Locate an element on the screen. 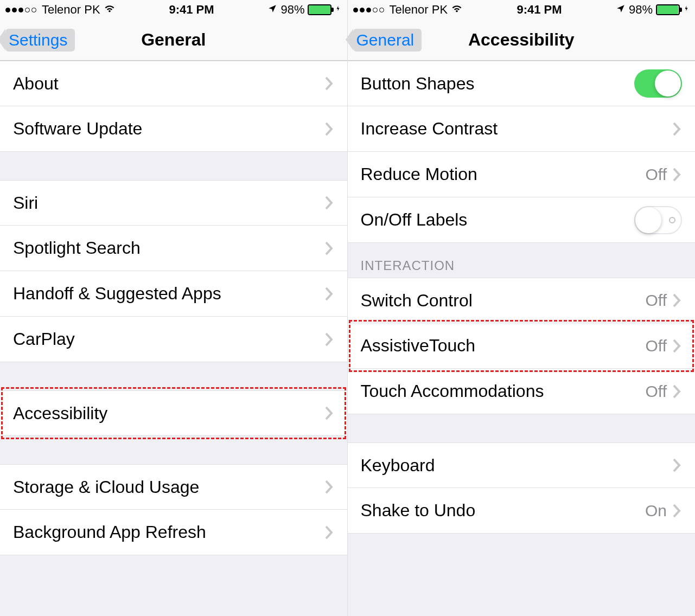 Image resolution: width=695 pixels, height=616 pixels. row-background-app-refresh: Background App Refresh is located at coordinates (174, 532).